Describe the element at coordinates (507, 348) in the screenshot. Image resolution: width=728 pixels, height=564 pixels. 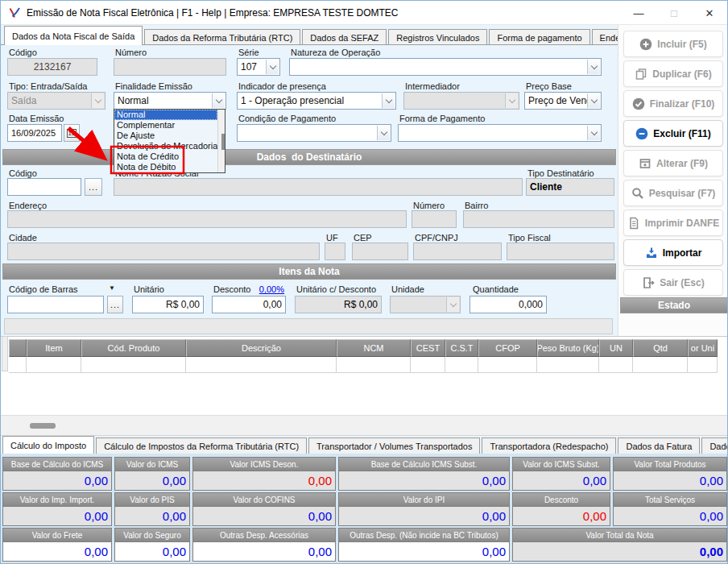
I see `grid-col-cfop: CFOP` at that location.